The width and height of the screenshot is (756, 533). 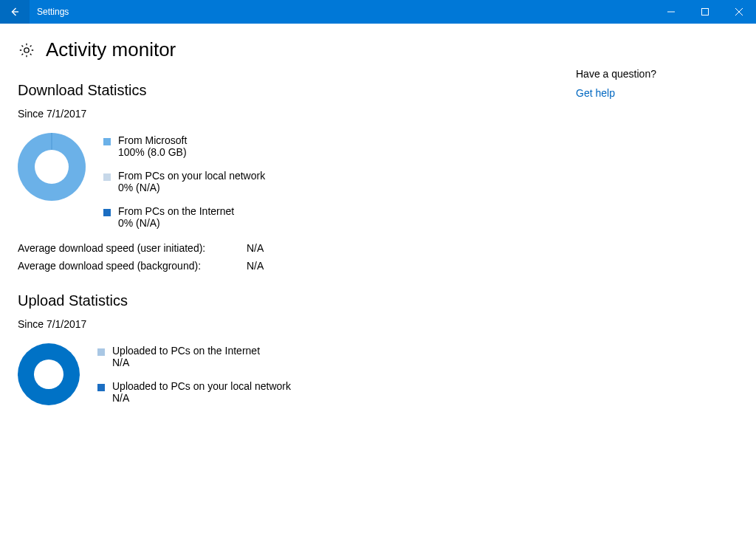 I want to click on legend-item: From PCs on the Internet 0% (N/A), so click(x=185, y=217).